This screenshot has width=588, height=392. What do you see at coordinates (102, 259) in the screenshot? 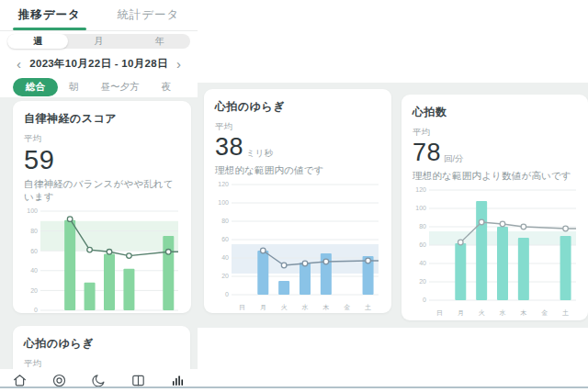
I see `autonomic-score-chart: 020406080100日月火水木金土` at bounding box center [102, 259].